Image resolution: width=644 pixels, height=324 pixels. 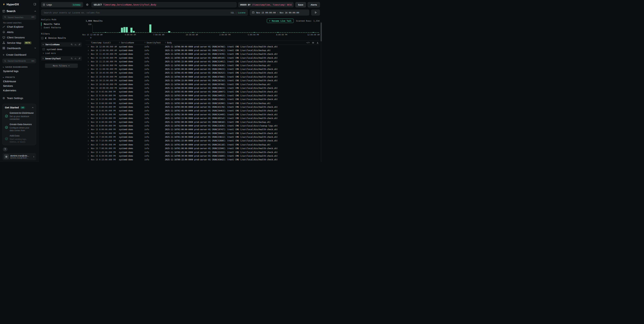 I want to click on table-row: Nov 15 10:45:00.000 PM systemd-demo info…, so click(x=202, y=73).